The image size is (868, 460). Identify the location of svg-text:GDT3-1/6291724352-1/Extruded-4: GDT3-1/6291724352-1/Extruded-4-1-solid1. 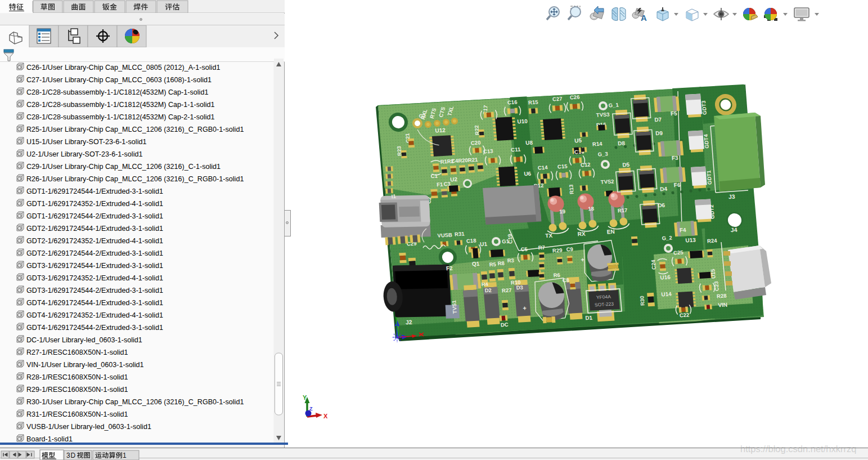
(95, 278).